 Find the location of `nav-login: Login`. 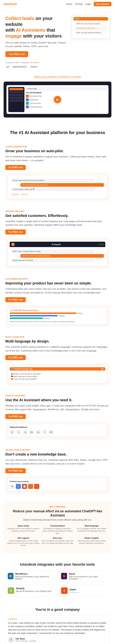

nav-login: Login is located at coordinates (88, 4).